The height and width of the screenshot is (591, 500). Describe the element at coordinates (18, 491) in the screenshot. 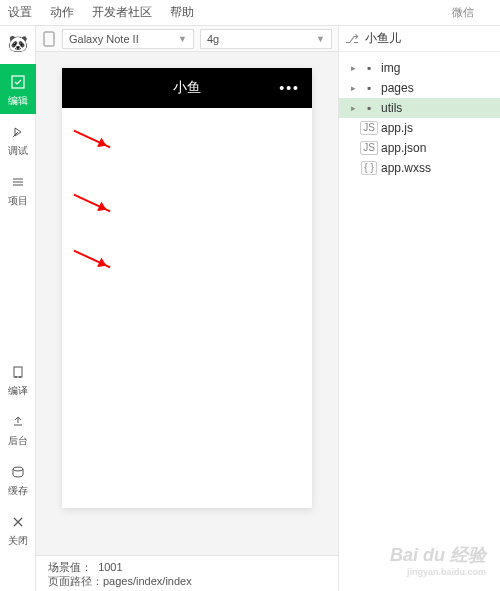

I see `sidebar-label-cache: 缓存` at that location.